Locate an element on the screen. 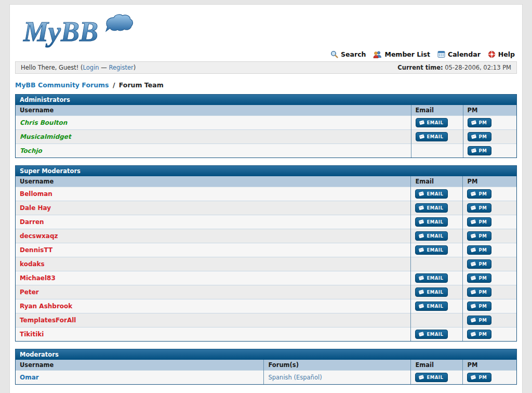 The width and height of the screenshot is (532, 393). table-row: decswxaqzEMAILPM is located at coordinates (266, 236).